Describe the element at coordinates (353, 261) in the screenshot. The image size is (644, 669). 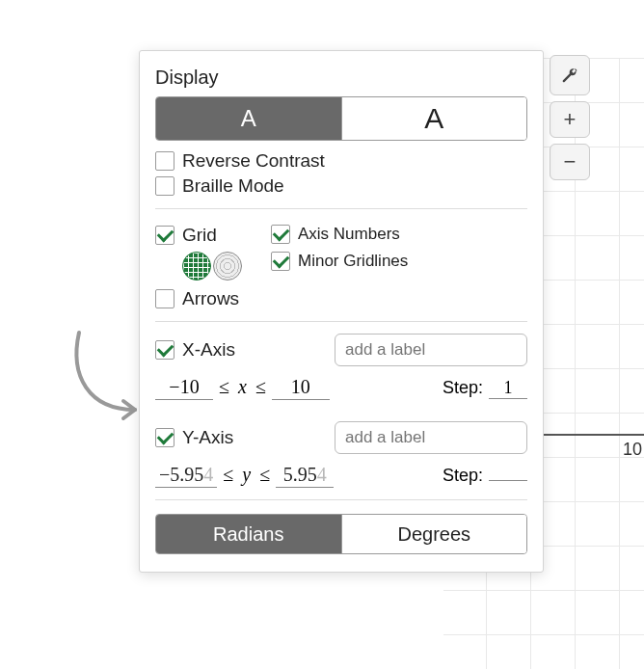
I see `minor-gridlines-label: Minor Gridlines` at that location.